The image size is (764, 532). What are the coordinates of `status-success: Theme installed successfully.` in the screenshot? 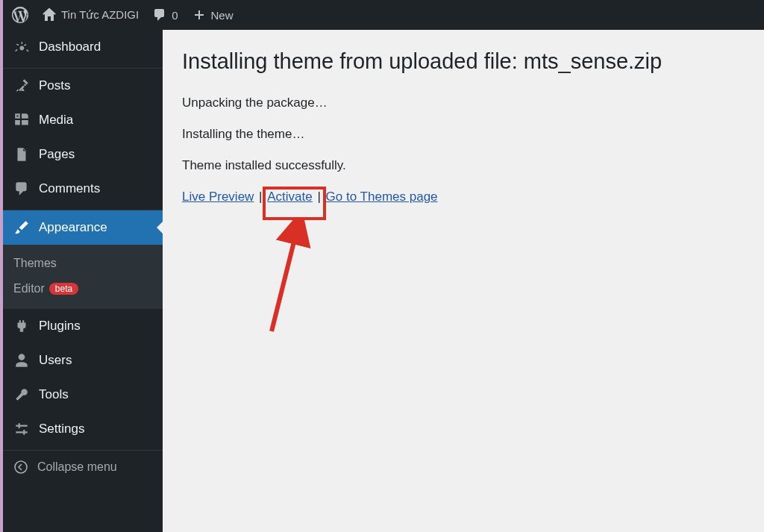 It's located at (463, 166).